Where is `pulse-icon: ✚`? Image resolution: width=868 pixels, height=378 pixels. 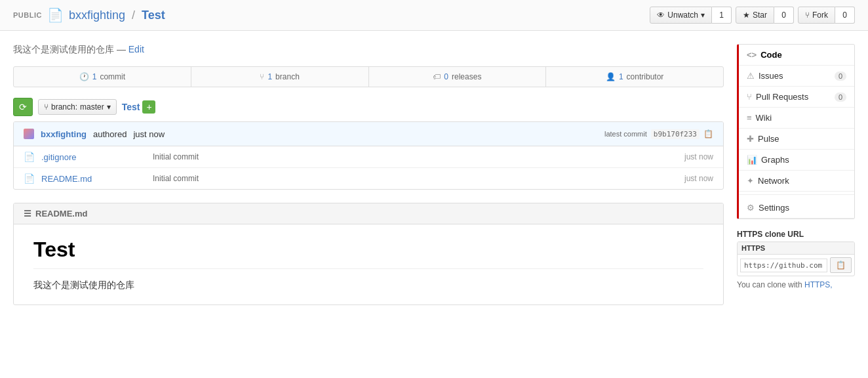 pulse-icon: ✚ is located at coordinates (750, 139).